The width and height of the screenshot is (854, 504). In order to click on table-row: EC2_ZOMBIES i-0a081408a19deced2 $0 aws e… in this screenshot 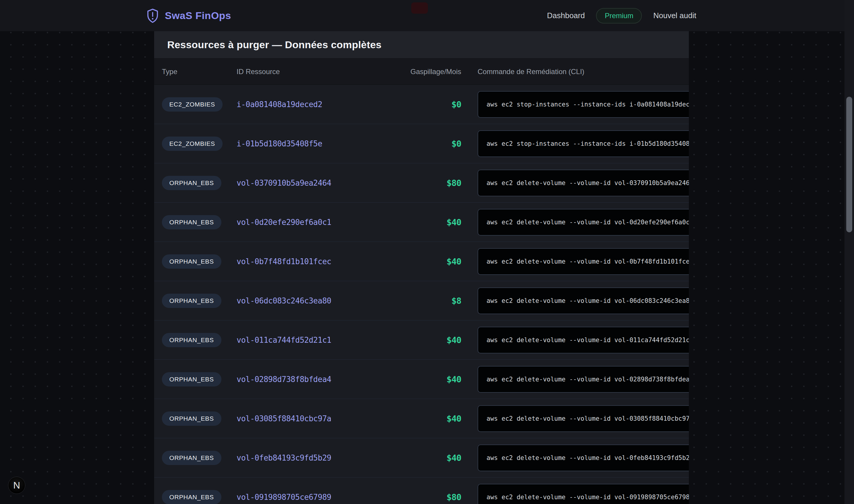, I will do `click(422, 105)`.